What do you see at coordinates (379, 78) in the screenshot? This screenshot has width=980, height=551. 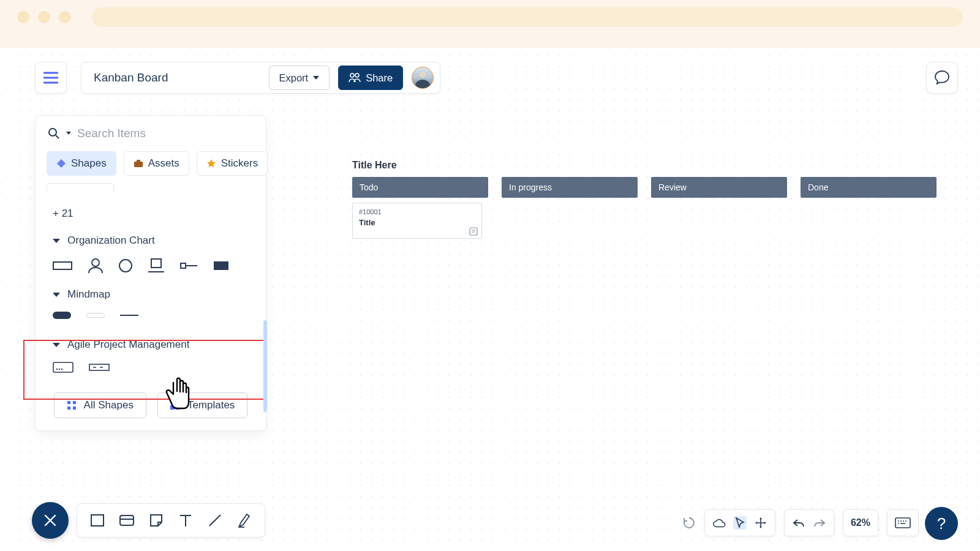 I see `share-label: Share` at bounding box center [379, 78].